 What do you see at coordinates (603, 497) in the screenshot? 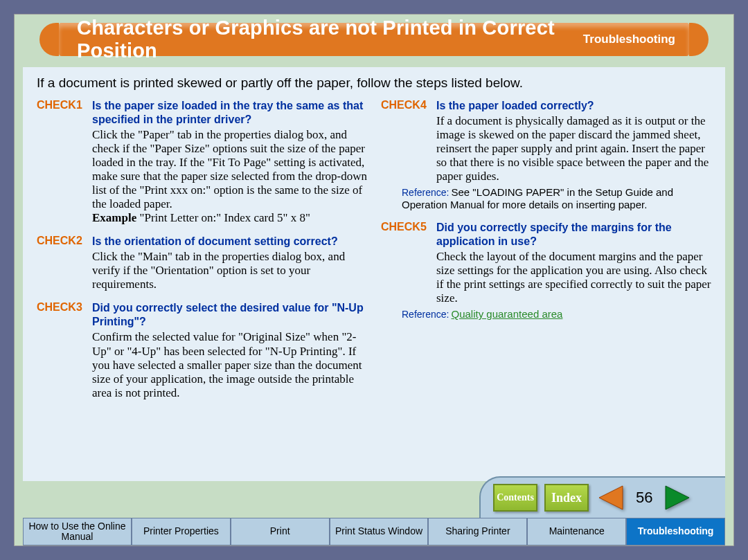
I see `nav-panel: Contents Index 56` at bounding box center [603, 497].